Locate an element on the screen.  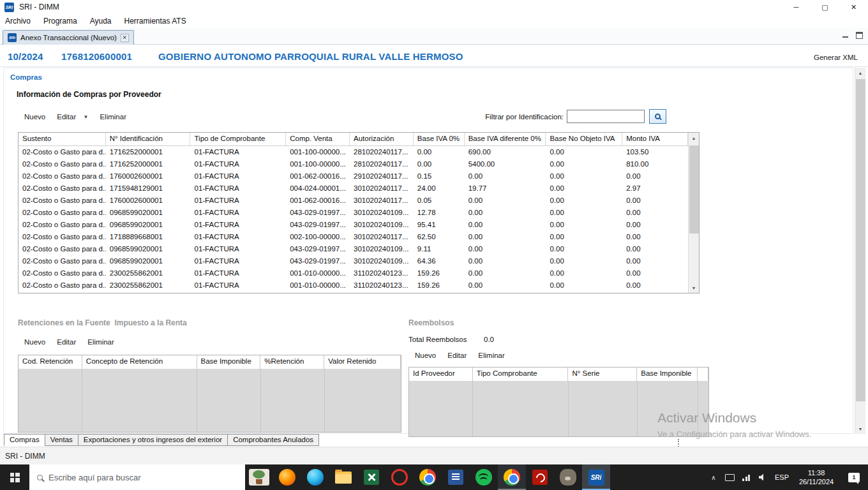
tab-exportaciones: Exportaciones y otros ingresos del exter… is located at coordinates (153, 440).